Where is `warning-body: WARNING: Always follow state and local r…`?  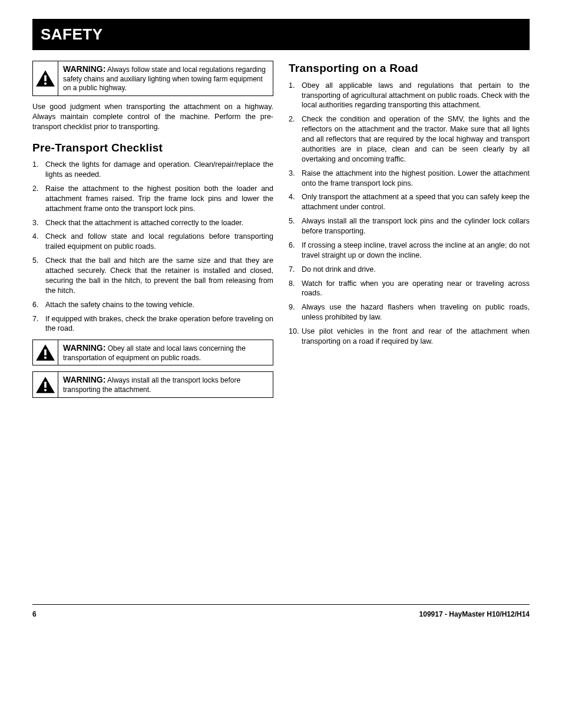 warning-body: WARNING: Always follow state and local r… is located at coordinates (166, 78).